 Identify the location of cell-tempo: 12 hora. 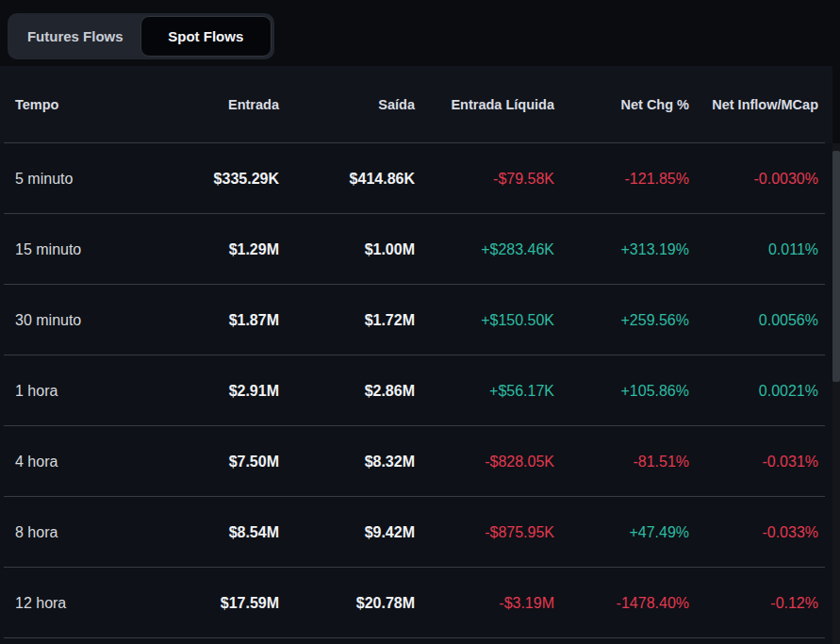
(81, 603).